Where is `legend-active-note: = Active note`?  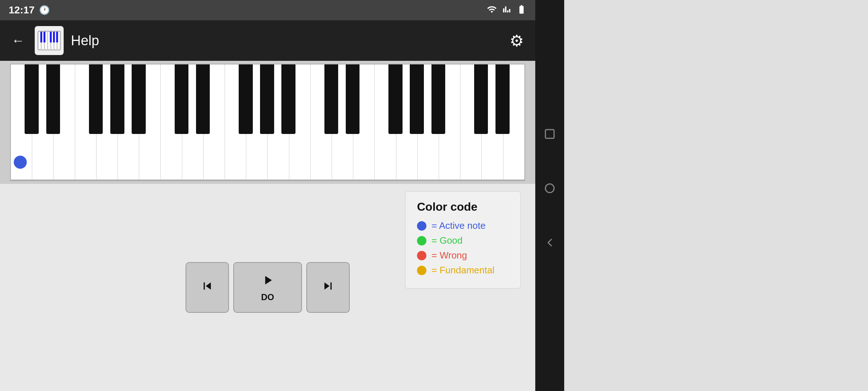 legend-active-note: = Active note is located at coordinates (463, 226).